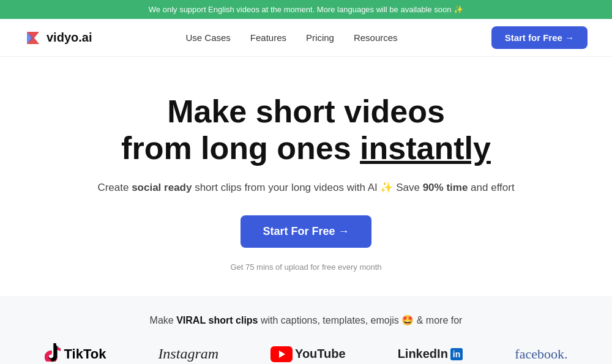 Image resolution: width=612 pixels, height=364 pixels. I want to click on main-nav: vidyo.ai Use Cases Features Pricing Reso…, so click(306, 38).